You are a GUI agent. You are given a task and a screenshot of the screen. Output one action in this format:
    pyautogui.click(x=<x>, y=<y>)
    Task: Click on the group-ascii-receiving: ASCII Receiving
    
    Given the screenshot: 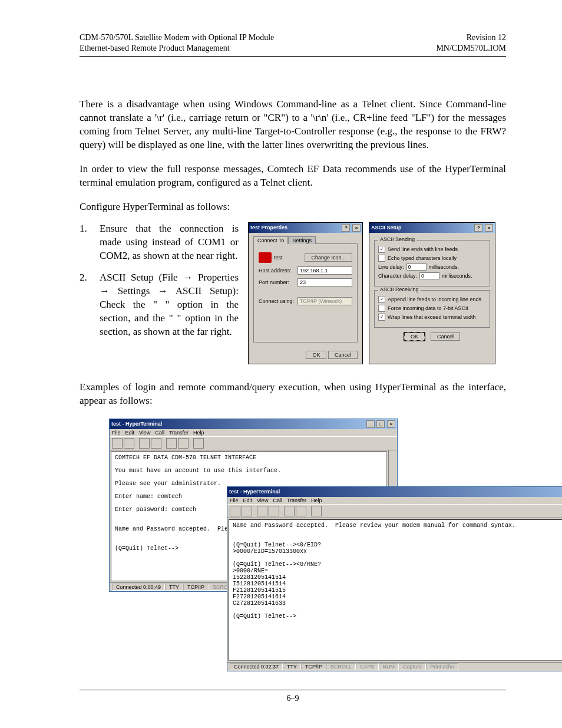 What is the action you would take?
    pyautogui.click(x=399, y=289)
    